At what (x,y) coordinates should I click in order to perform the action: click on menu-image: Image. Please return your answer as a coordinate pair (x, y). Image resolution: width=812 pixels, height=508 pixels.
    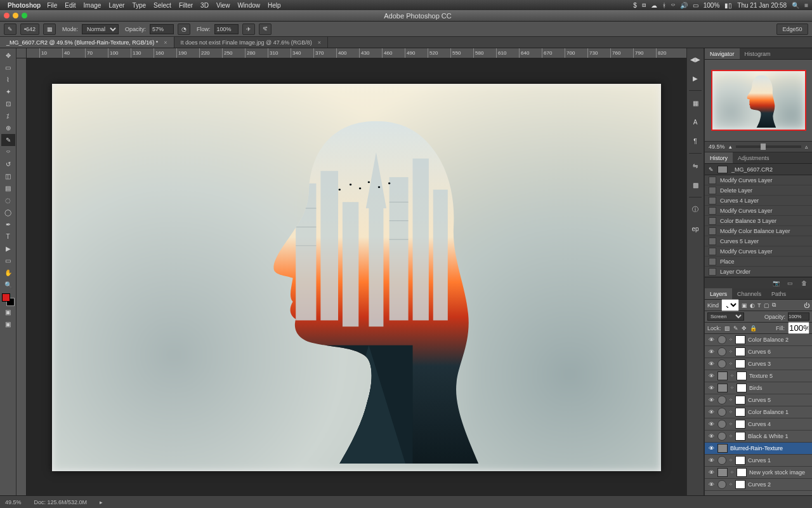
    Looking at the image, I should click on (93, 5).